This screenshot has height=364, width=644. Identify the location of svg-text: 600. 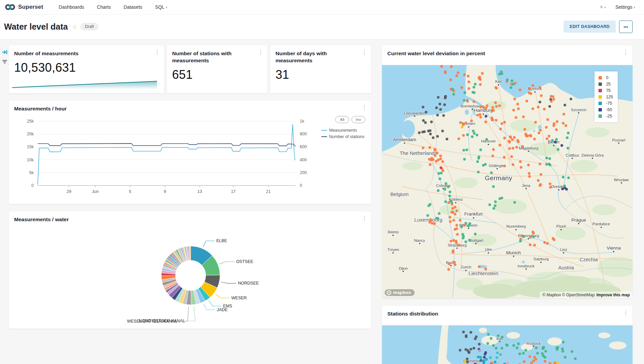
(303, 147).